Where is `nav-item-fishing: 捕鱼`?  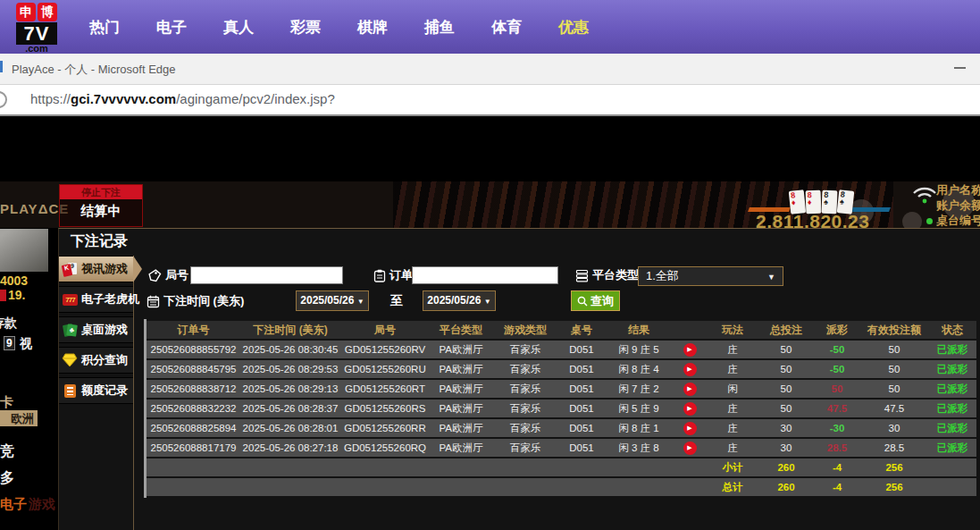 nav-item-fishing: 捕鱼 is located at coordinates (440, 27).